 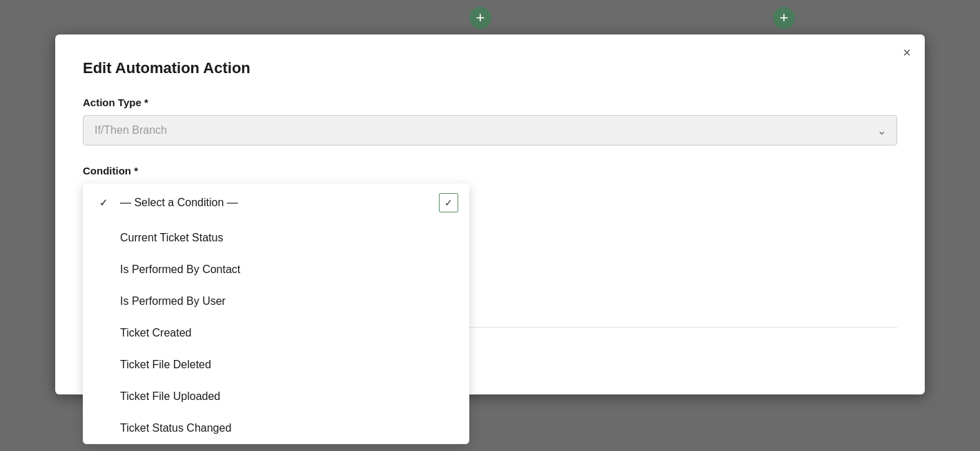 What do you see at coordinates (166, 365) in the screenshot?
I see `dropdown-item-label-ticket-file-deleted: Ticket File Deleted` at bounding box center [166, 365].